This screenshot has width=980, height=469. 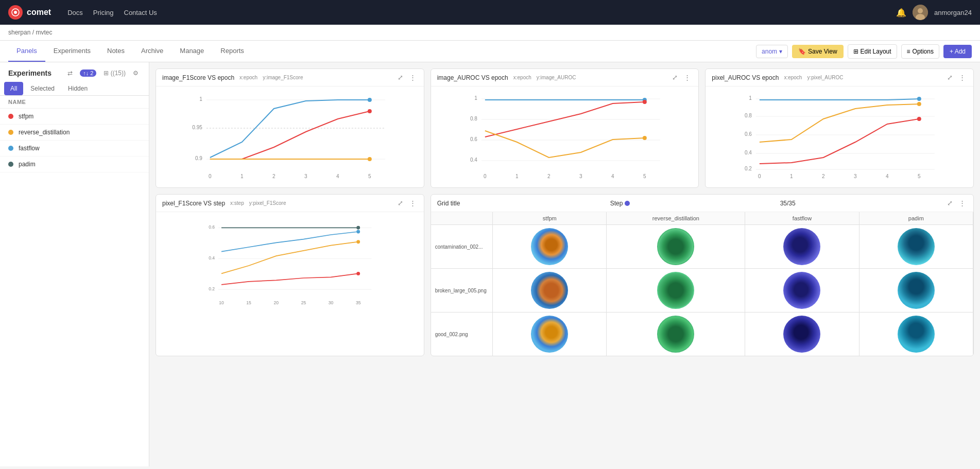 I want to click on grid-cell-fastflow-good, so click(x=802, y=335).